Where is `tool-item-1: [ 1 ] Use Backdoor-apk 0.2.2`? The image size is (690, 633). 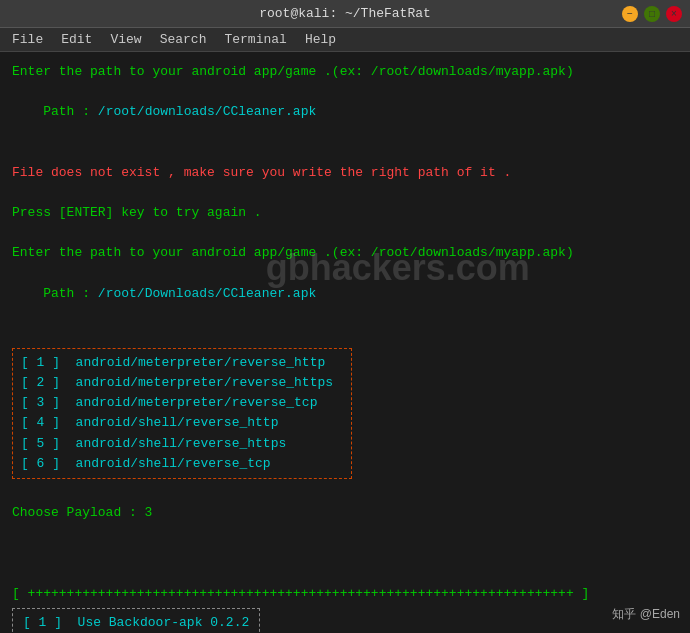
tool-item-1: [ 1 ] Use Backdoor-apk 0.2.2 is located at coordinates (136, 623).